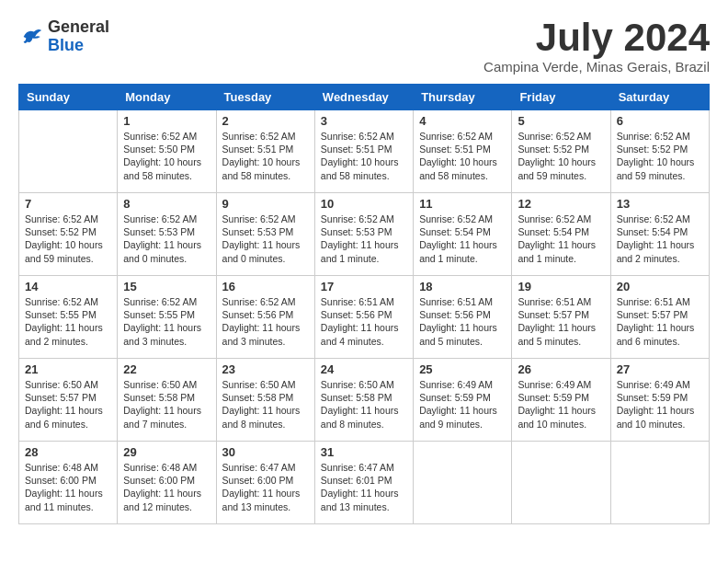  What do you see at coordinates (364, 400) in the screenshot?
I see `calendar-cell: 24Sunrise: 6:50 AM Sunset: 5:58 PM Dayli…` at bounding box center [364, 400].